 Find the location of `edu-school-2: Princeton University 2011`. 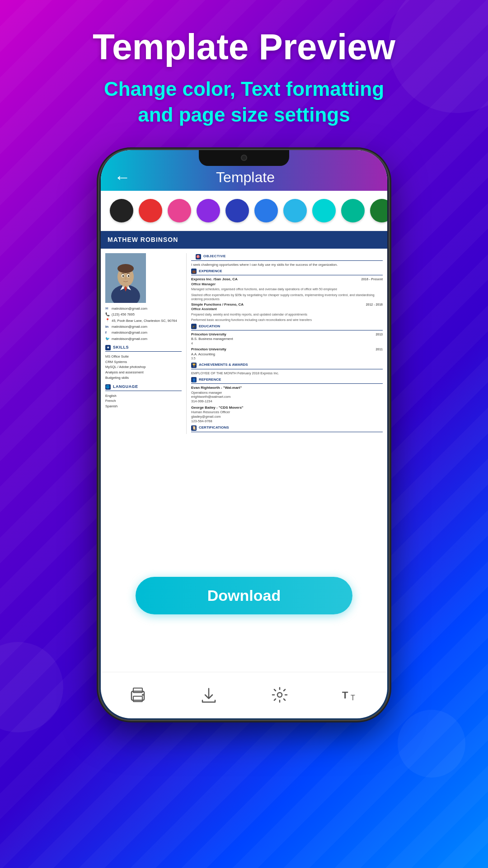

edu-school-2: Princeton University 2011 is located at coordinates (287, 349).